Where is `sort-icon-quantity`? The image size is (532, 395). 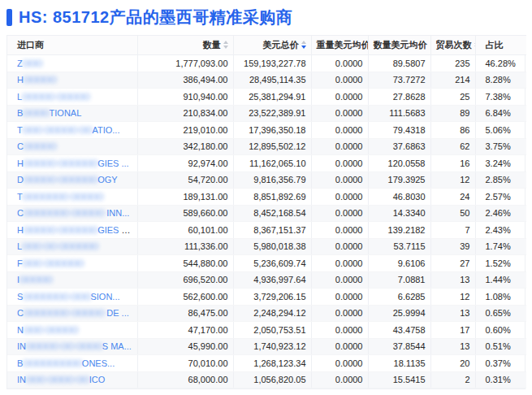
sort-icon-quantity is located at coordinates (226, 45).